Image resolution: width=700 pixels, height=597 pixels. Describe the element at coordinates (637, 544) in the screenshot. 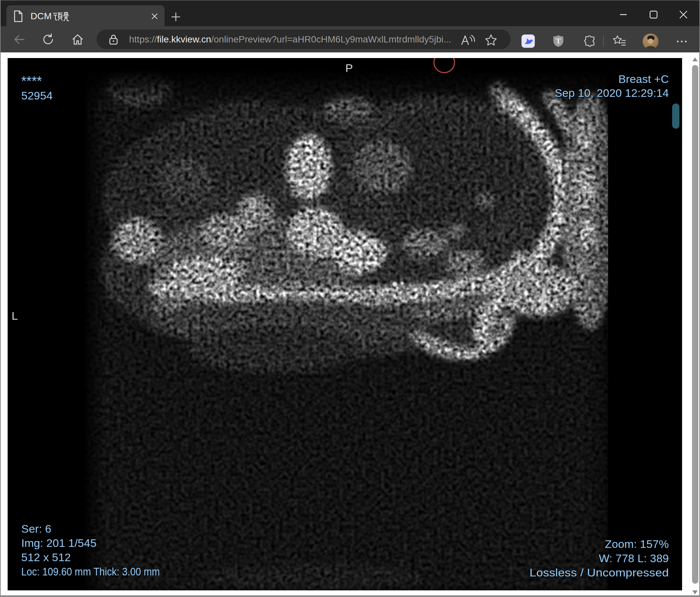

I see `svg-text: Zoom: 157%` at that location.